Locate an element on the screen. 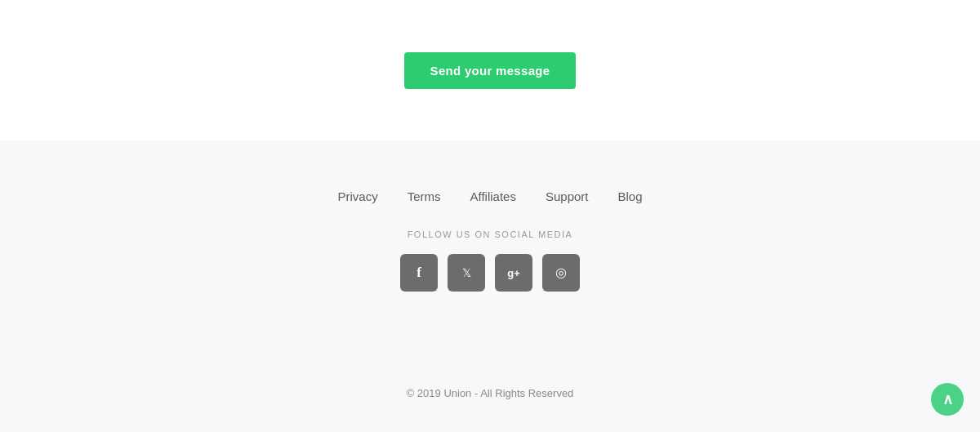 The height and width of the screenshot is (432, 980). footer-nav-support: Support is located at coordinates (567, 196).